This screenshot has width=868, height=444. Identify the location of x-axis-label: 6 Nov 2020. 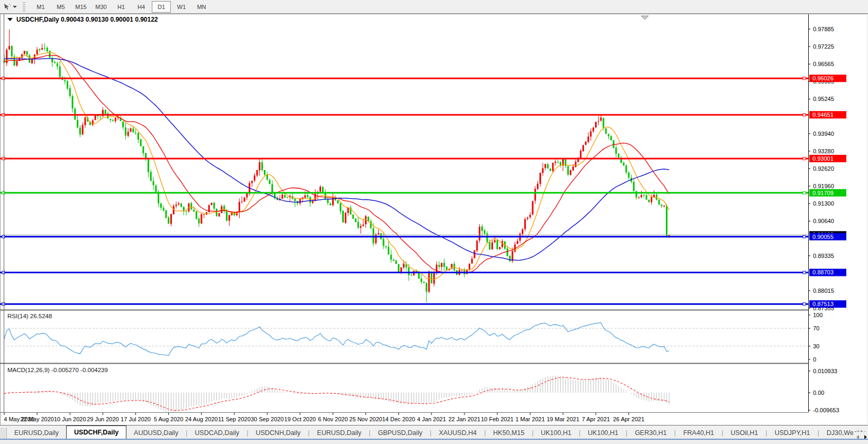
(333, 419).